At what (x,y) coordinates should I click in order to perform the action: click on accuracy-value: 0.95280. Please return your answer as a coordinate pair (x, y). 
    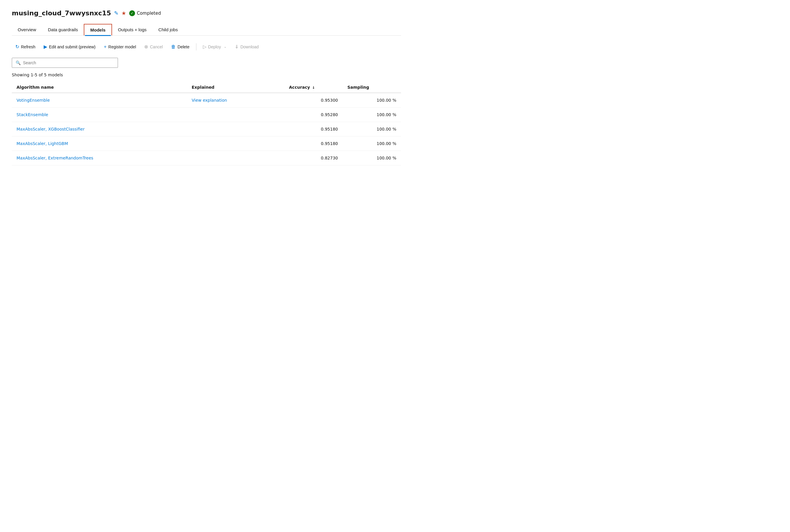
    Looking at the image, I should click on (313, 115).